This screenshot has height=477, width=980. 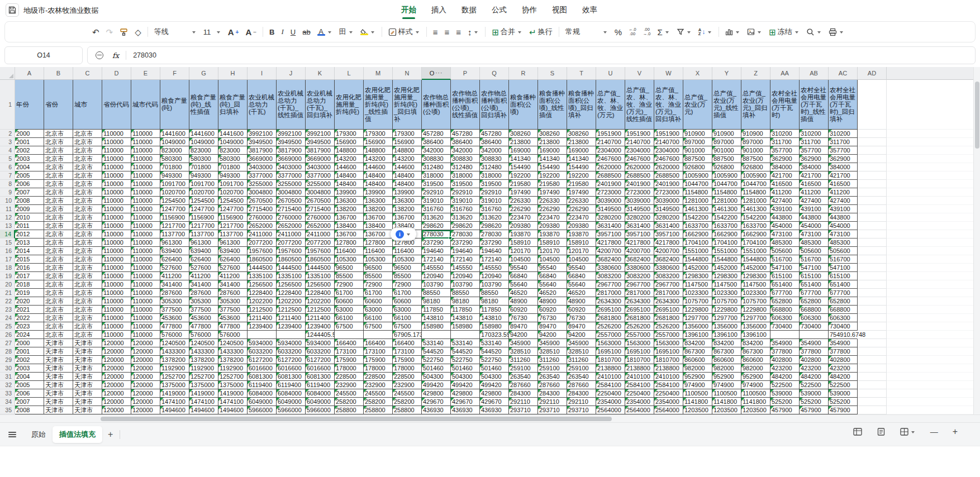 I want to click on cell-D34: 120000, so click(x=117, y=402).